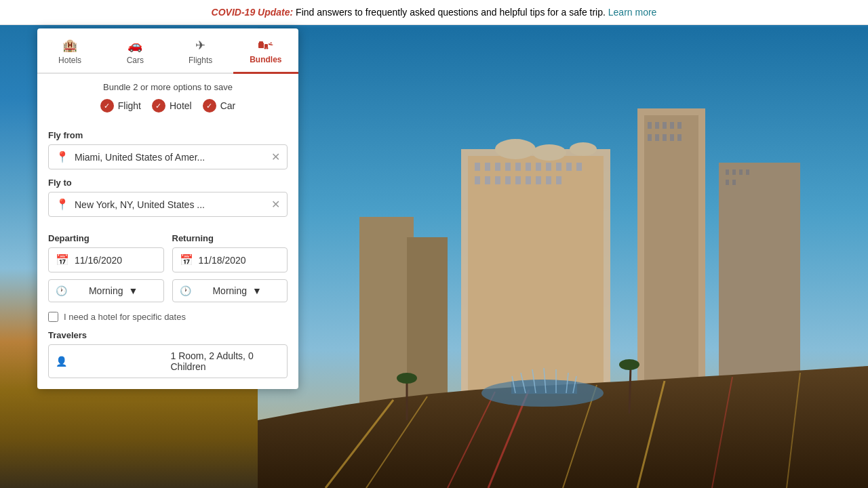 The image size is (868, 488). I want to click on time-row: 🕐 Morning ▼ 🕐 Morning ▼, so click(168, 291).